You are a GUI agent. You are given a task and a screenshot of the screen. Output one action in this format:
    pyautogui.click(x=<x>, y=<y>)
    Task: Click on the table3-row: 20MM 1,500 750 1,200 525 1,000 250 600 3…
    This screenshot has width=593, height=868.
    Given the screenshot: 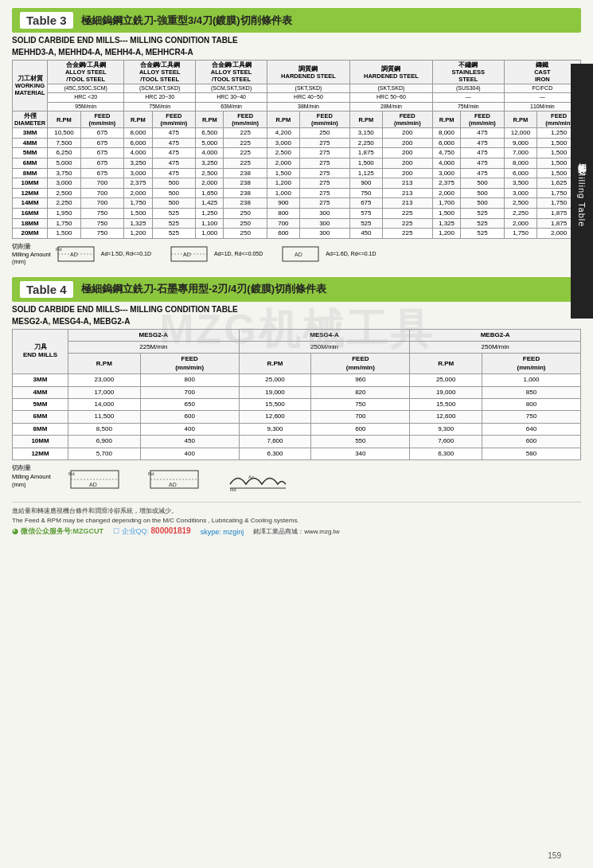 What is the action you would take?
    pyautogui.click(x=297, y=234)
    